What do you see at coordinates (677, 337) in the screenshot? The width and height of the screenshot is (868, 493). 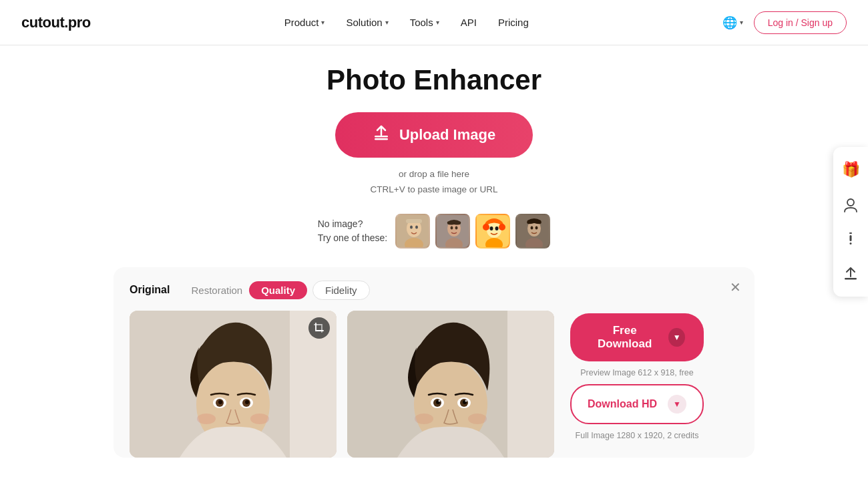 I see `dropdown-arrow-icon: ▼` at bounding box center [677, 337].